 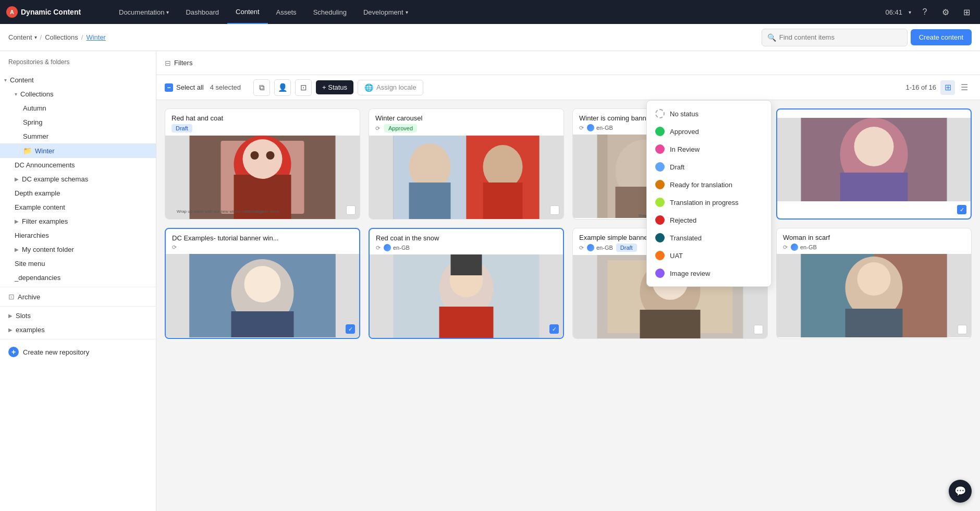 What do you see at coordinates (946, 12) in the screenshot?
I see `settings-icon: ⚙` at bounding box center [946, 12].